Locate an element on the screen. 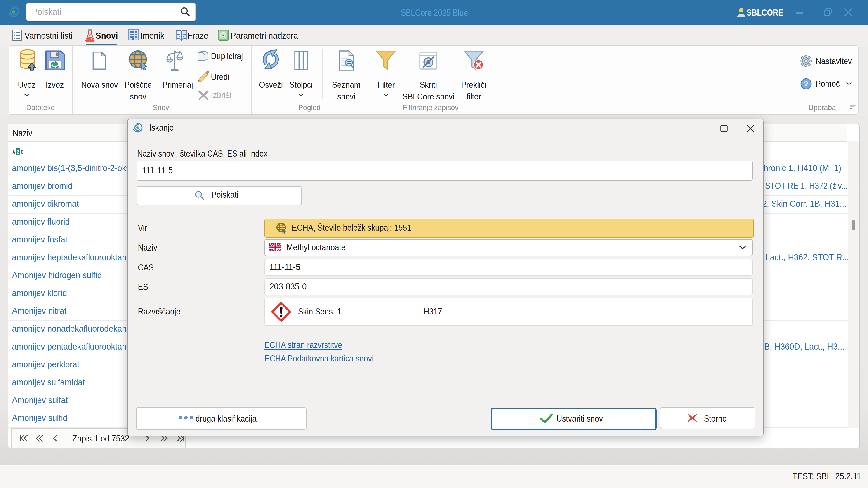  svg-text: C is located at coordinates (22, 152).